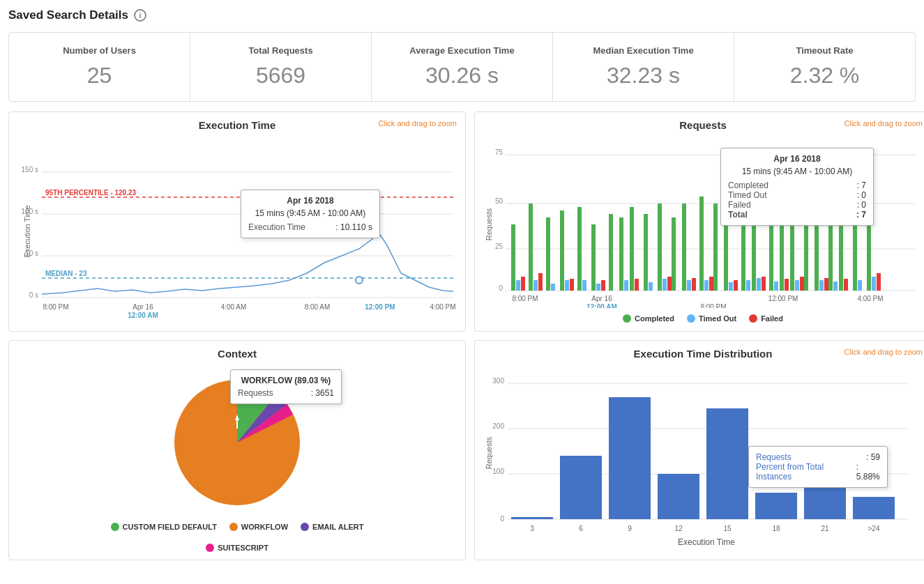 The width and height of the screenshot is (924, 584). I want to click on legend-completed-label: Completed, so click(654, 318).